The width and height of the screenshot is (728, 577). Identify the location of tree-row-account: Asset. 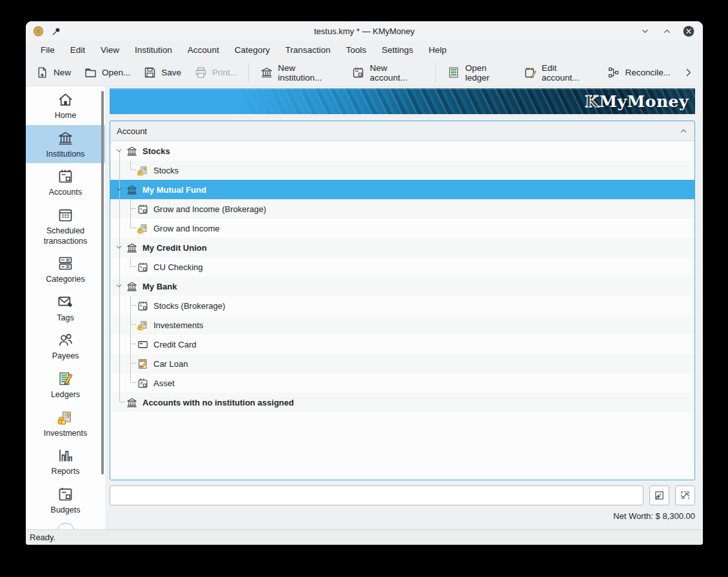
(402, 383).